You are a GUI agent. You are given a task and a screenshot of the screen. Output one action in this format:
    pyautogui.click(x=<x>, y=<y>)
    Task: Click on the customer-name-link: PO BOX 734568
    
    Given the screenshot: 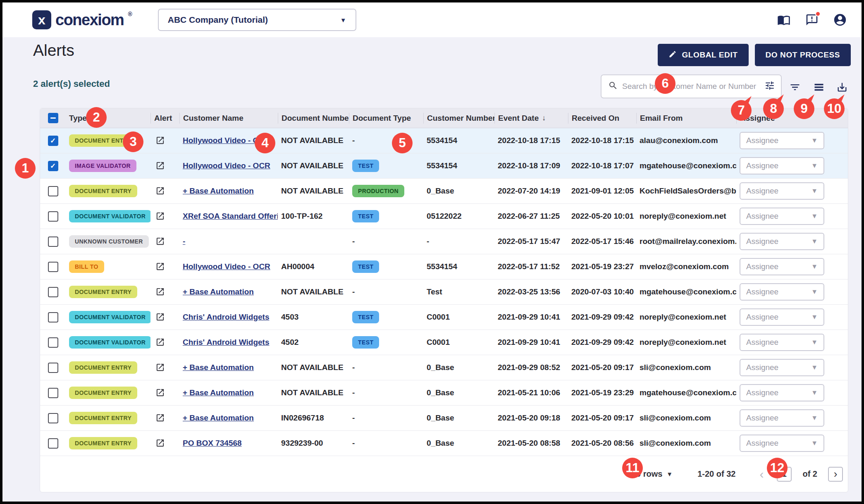 What is the action you would take?
    pyautogui.click(x=212, y=443)
    